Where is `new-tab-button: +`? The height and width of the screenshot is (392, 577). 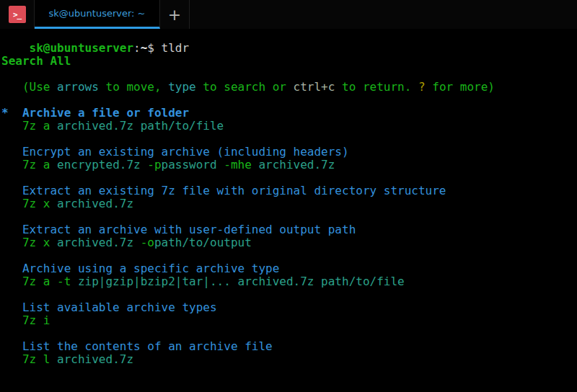 new-tab-button: + is located at coordinates (175, 14).